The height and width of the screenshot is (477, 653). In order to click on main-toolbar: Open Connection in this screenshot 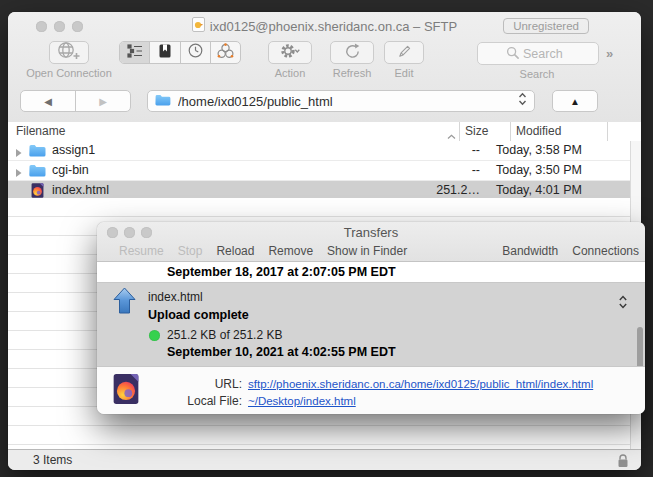, I will do `click(324, 61)`.